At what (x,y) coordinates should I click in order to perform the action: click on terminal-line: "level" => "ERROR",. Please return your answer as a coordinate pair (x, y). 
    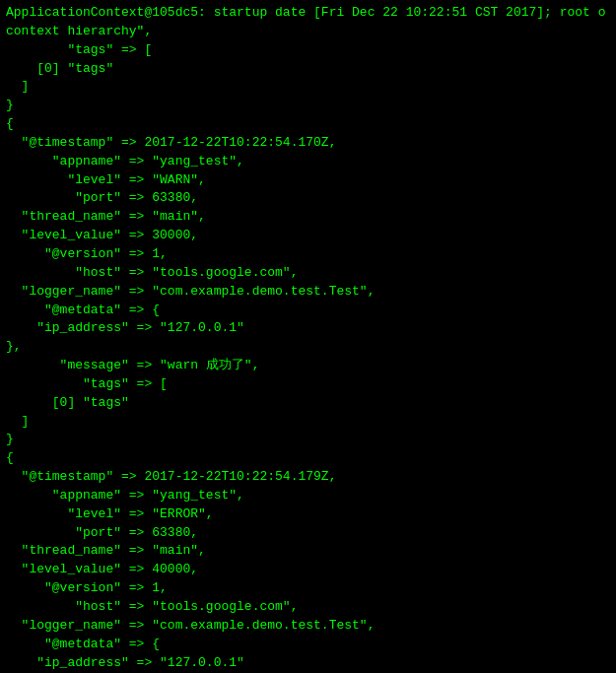
    Looking at the image, I should click on (308, 514).